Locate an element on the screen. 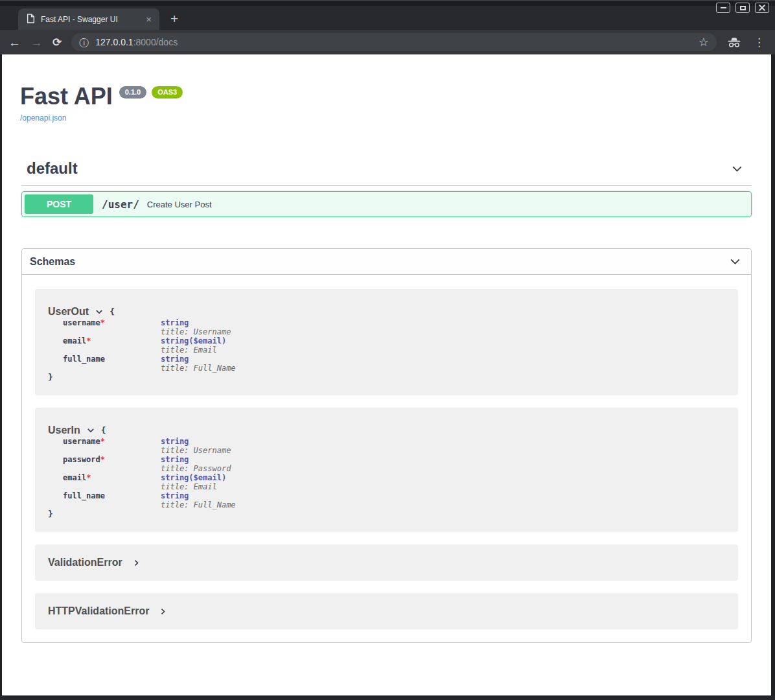  url-text: 127.0.0.1:8000/docs is located at coordinates (394, 42).